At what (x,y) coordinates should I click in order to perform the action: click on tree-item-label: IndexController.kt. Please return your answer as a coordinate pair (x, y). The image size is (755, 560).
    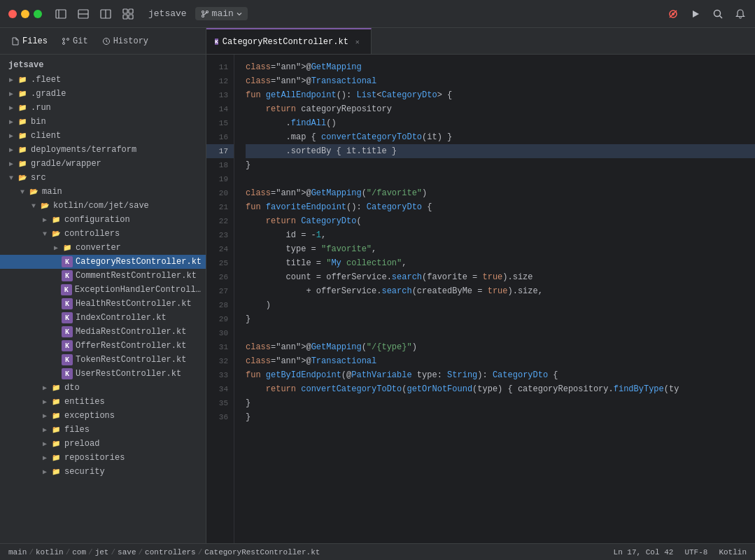
    Looking at the image, I should click on (121, 318).